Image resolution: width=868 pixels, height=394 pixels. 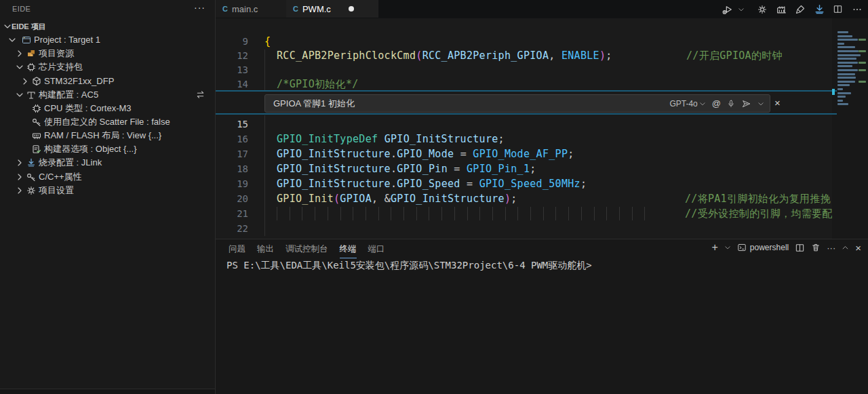 What do you see at coordinates (426, 154) in the screenshot?
I see `code-line-17: GPIO_InitStructure.GPIO_Mode = GPIO_Mode…` at bounding box center [426, 154].